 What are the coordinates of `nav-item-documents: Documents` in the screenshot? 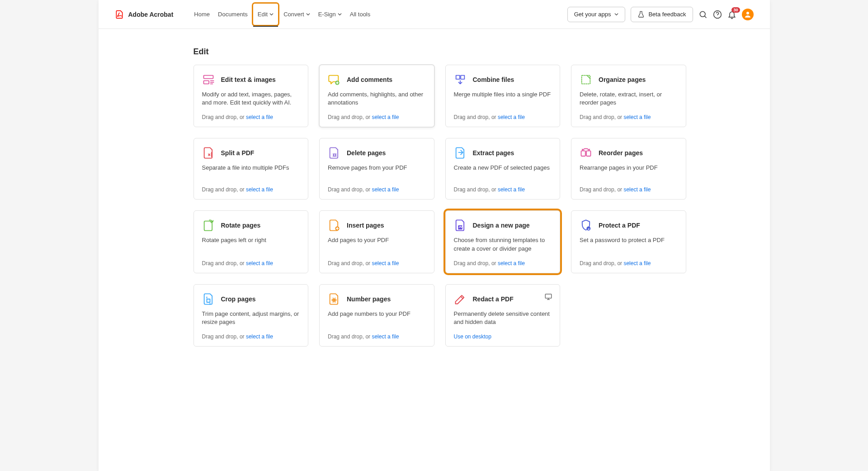 It's located at (233, 14).